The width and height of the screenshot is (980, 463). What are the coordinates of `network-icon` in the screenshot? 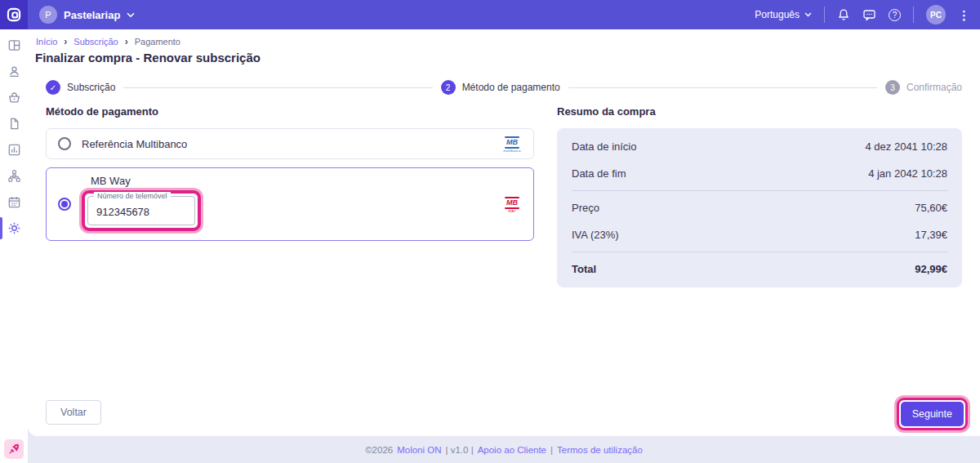 It's located at (15, 176).